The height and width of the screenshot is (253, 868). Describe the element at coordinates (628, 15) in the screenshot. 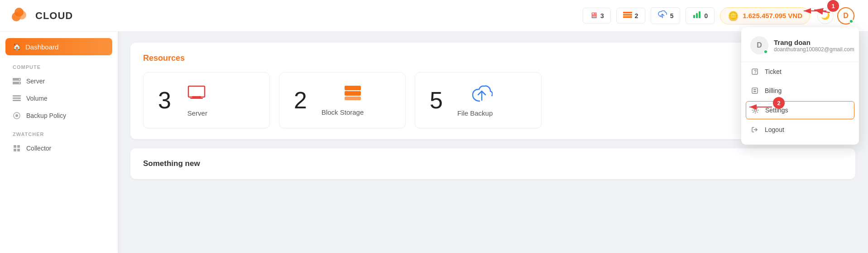

I see `volume-stat-icon` at that location.